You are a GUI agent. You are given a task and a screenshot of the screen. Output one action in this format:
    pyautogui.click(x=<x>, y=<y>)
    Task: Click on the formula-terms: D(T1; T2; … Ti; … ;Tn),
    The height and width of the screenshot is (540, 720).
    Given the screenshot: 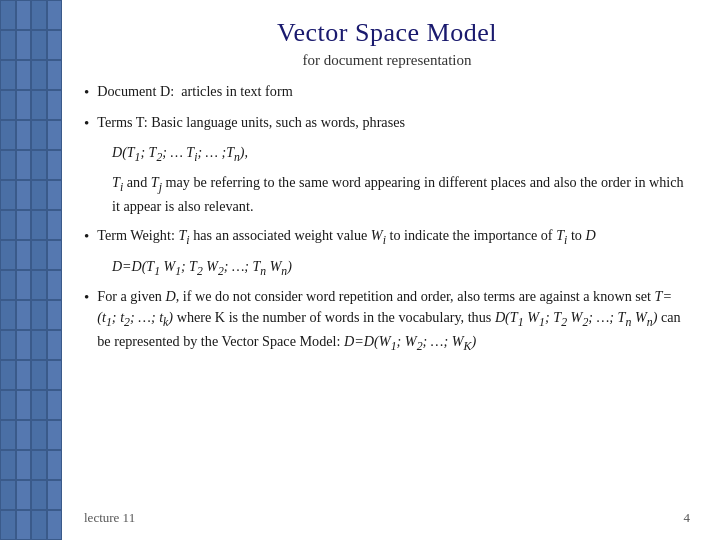 What is the action you would take?
    pyautogui.click(x=401, y=155)
    